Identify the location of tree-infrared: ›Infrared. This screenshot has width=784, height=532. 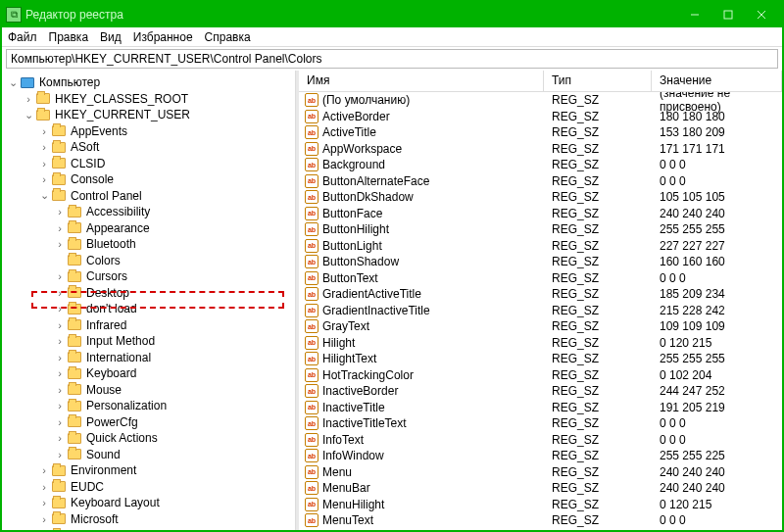
(149, 325).